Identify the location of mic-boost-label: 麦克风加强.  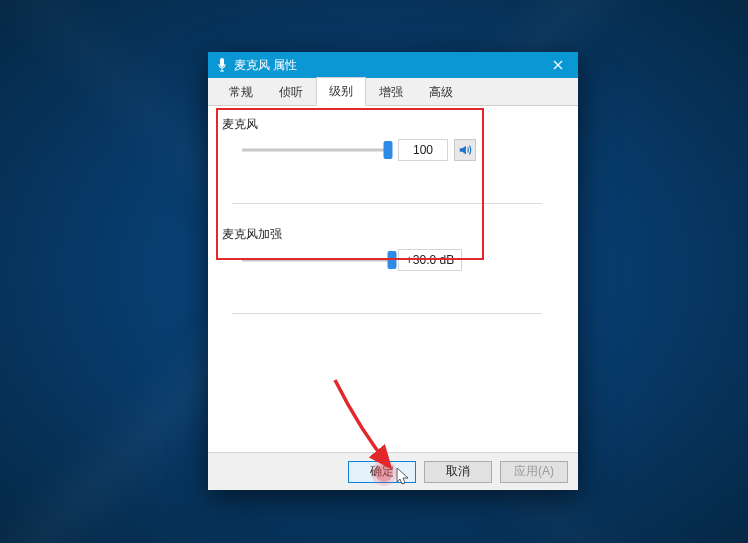
(393, 234).